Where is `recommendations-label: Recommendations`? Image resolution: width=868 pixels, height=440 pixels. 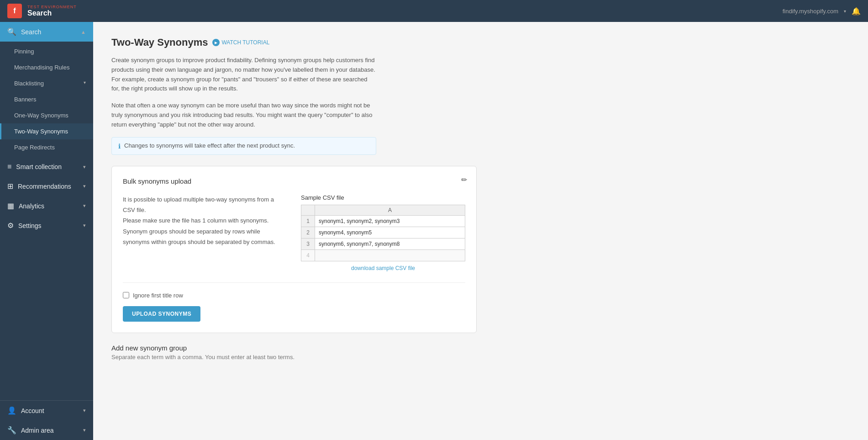
recommendations-label: Recommendations is located at coordinates (45, 186).